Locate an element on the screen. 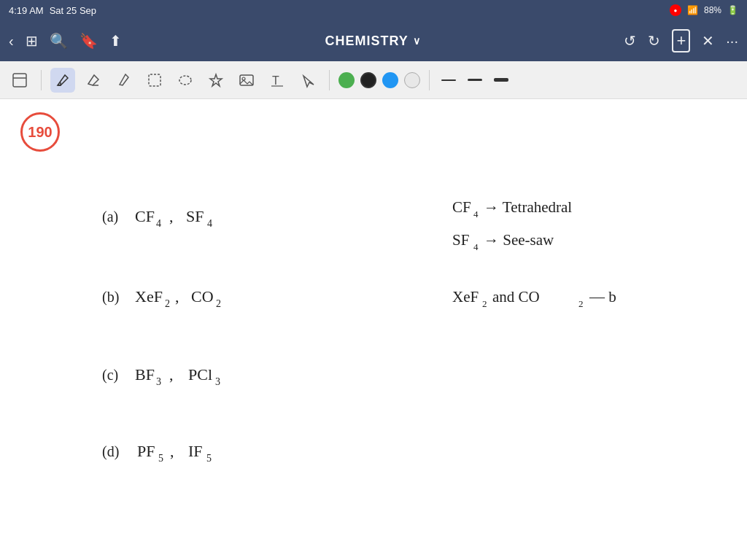  svg-text: IF is located at coordinates (196, 451).